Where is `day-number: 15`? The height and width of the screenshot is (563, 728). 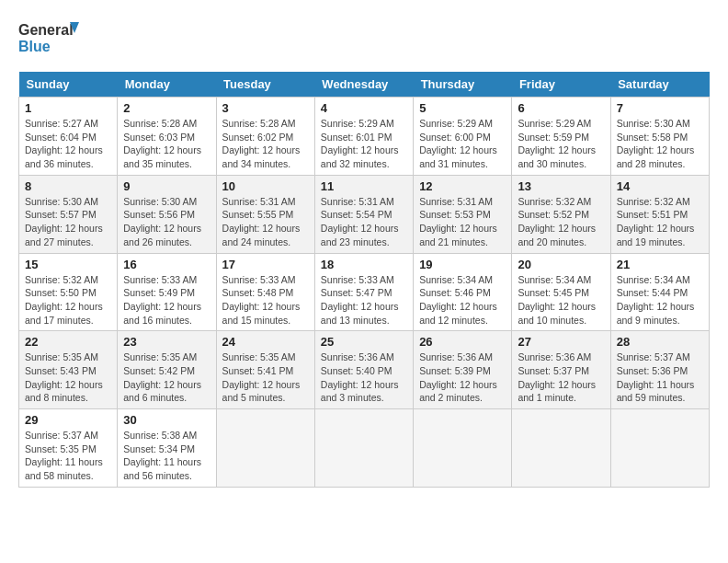 day-number: 15 is located at coordinates (68, 265).